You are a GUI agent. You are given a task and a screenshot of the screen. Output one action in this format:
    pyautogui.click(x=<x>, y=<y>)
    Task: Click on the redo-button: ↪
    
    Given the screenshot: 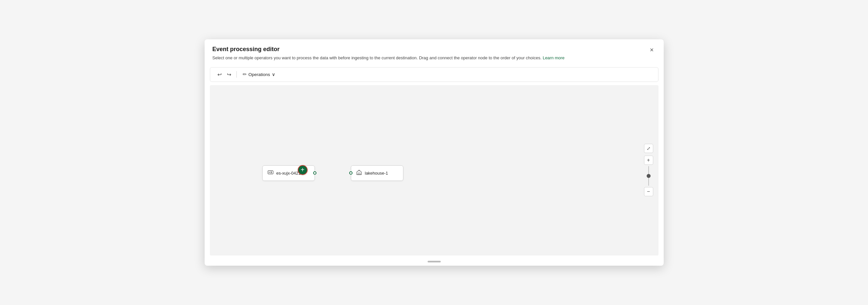 What is the action you would take?
    pyautogui.click(x=229, y=75)
    